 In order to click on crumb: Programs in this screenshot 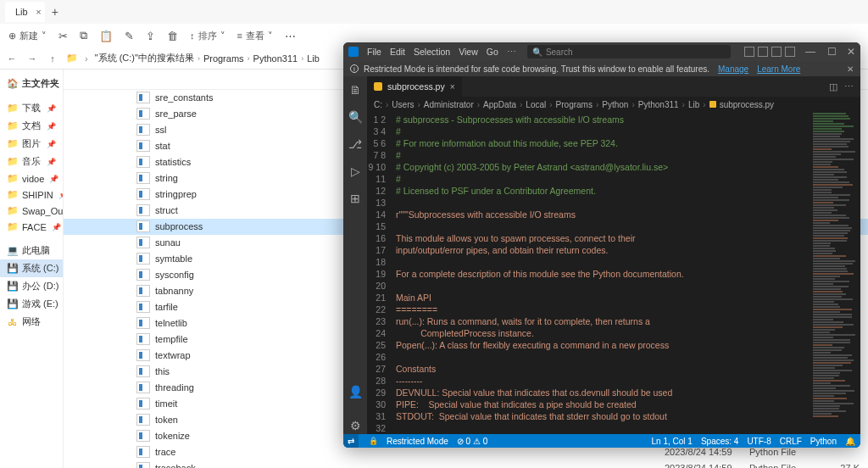, I will do `click(224, 58)`.